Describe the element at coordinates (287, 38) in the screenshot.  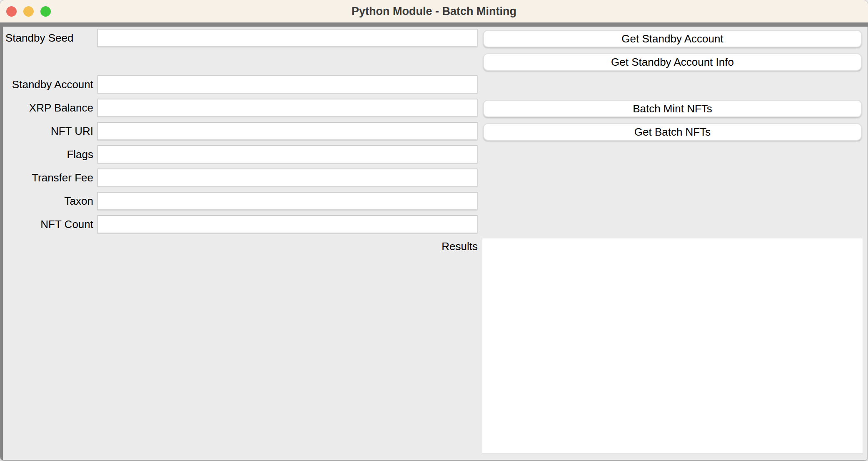
I see `standby-seed-input` at that location.